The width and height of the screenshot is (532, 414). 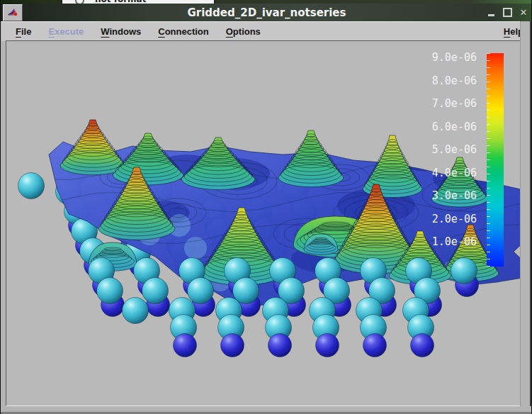 I want to click on menu-options: Options, so click(x=244, y=31).